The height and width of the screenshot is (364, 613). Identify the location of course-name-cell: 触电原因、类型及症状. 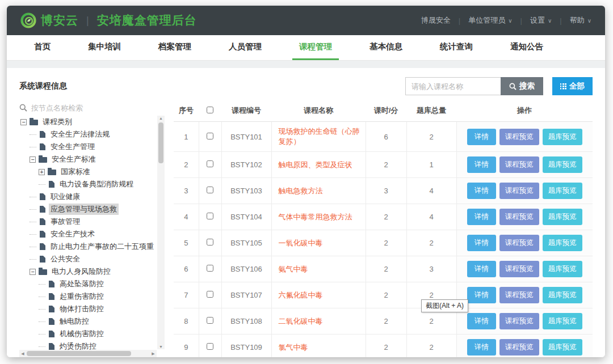
(318, 165).